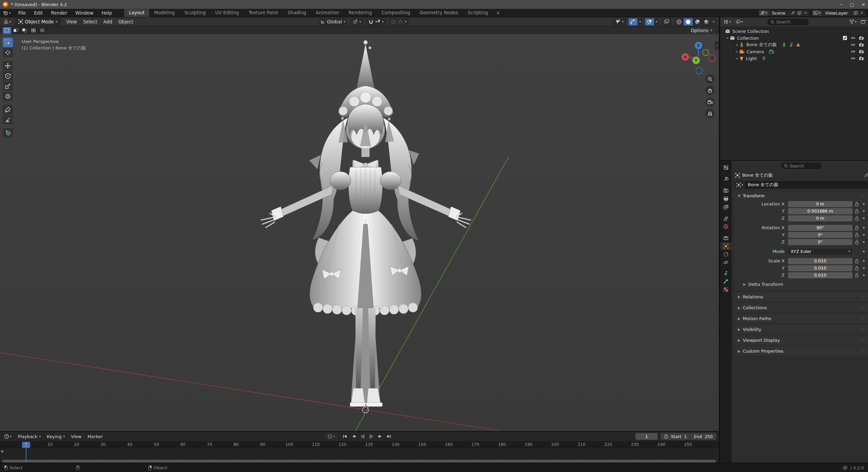  I want to click on checkbox-toggle, so click(845, 38).